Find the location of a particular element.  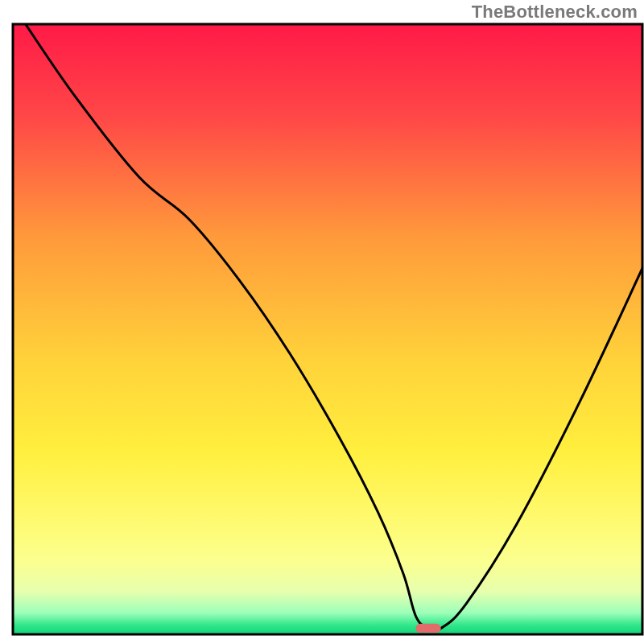

watermark-text: TheBottleneck.com is located at coordinates (555, 12).